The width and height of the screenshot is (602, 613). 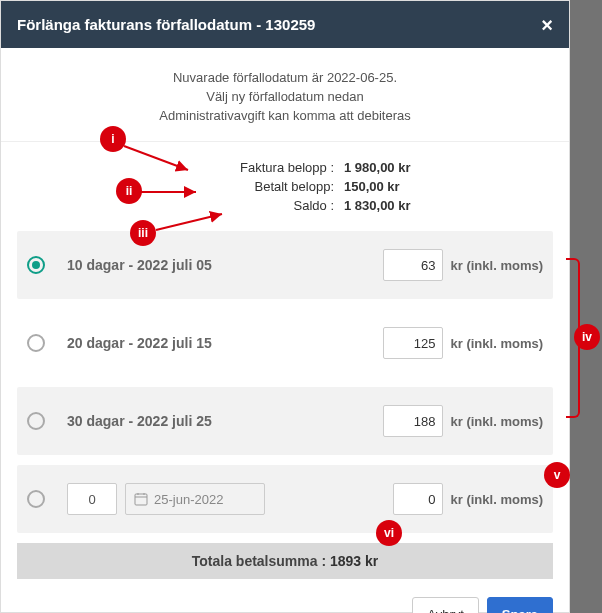 I want to click on save-button: Spara, so click(x=520, y=605).